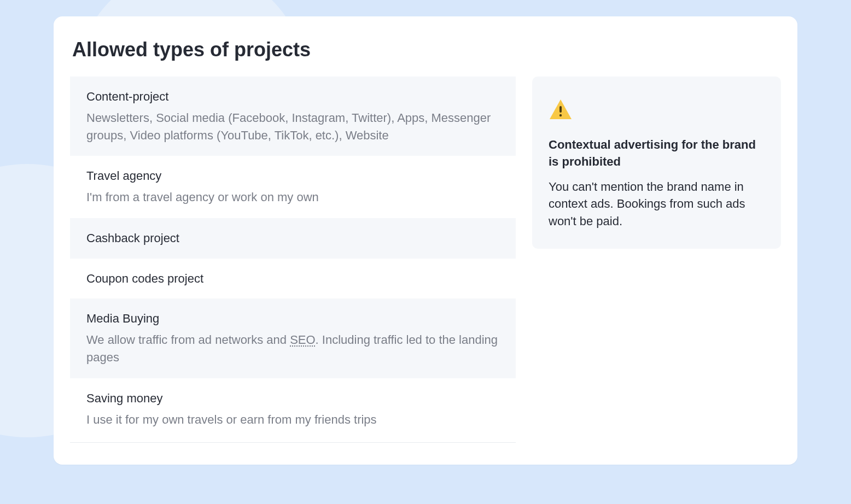 The height and width of the screenshot is (504, 851). Describe the element at coordinates (656, 110) in the screenshot. I see `warning-icon` at that location.